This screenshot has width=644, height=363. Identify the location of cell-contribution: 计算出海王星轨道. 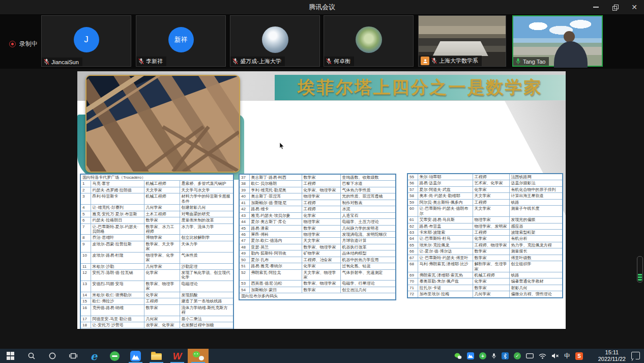
(536, 196).